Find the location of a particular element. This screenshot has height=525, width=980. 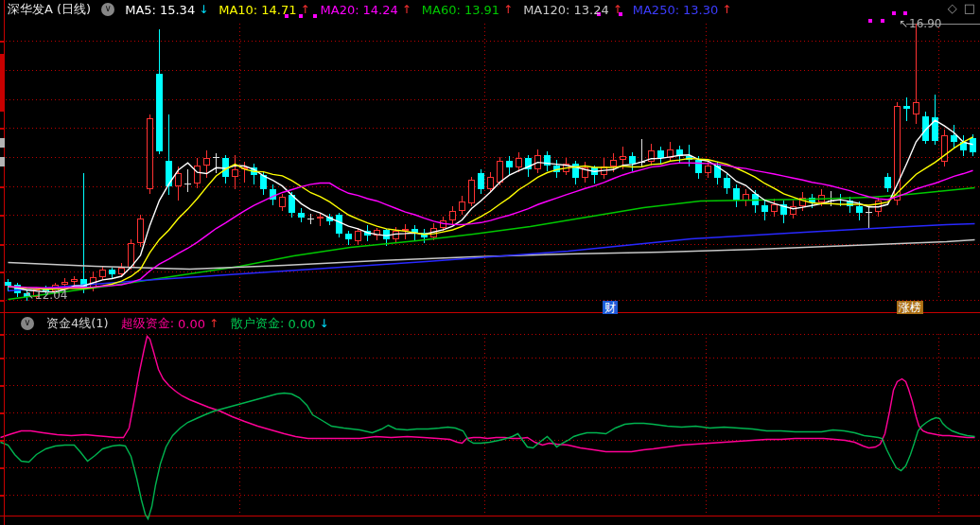

collapse-main-icon: ∨ is located at coordinates (108, 9).